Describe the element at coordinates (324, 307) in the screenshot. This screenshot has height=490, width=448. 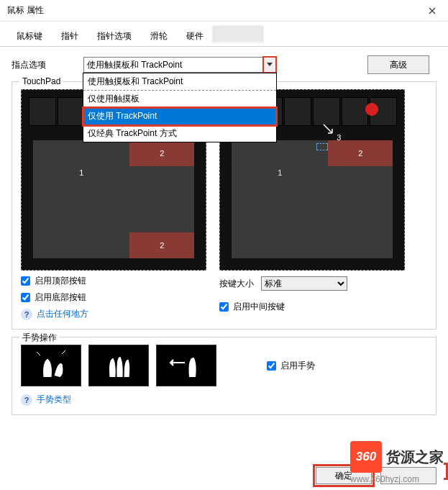
I see `enable-middle-check: 启用中间按键` at that location.